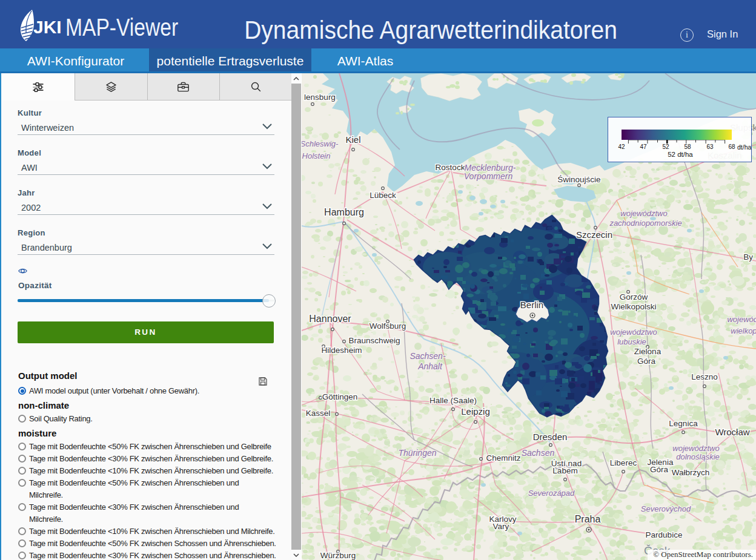 The height and width of the screenshot is (560, 756). What do you see at coordinates (488, 176) in the screenshot?
I see `svg-text: Vorpommern` at bounding box center [488, 176].